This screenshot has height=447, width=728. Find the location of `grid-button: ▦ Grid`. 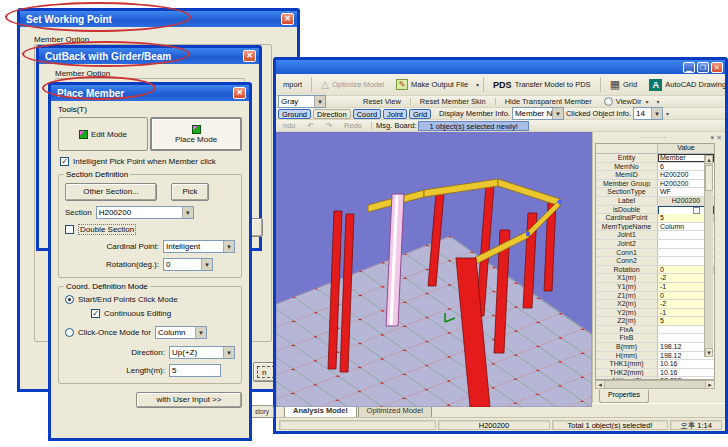

grid-button: ▦ Grid is located at coordinates (624, 84).